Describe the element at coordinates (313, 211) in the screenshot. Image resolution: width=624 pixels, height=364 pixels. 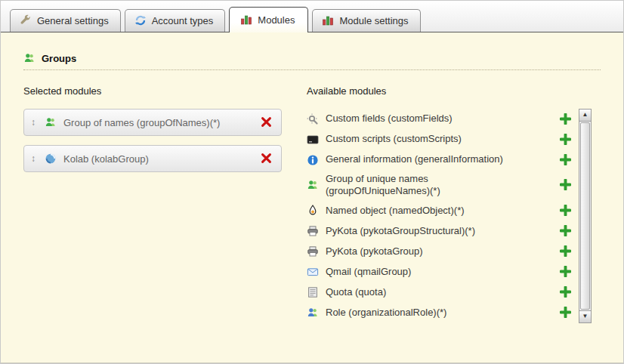
I see `named-object-icon` at that location.